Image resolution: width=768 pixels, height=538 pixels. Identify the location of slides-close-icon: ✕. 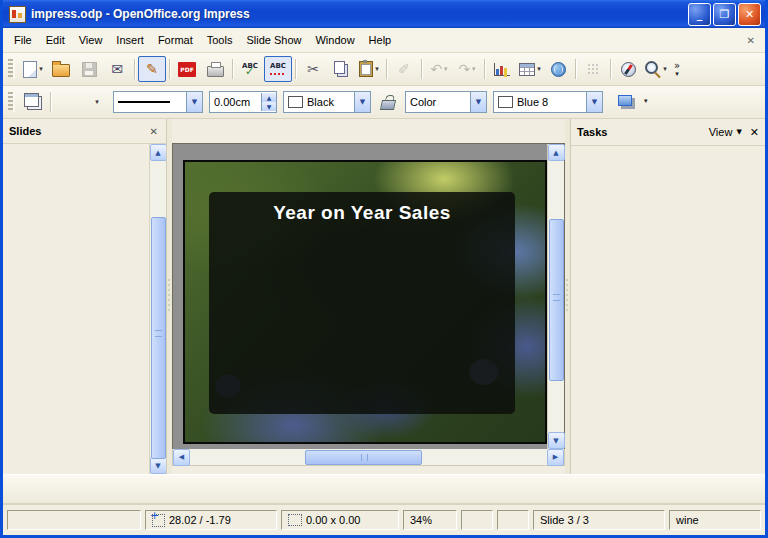
(154, 132).